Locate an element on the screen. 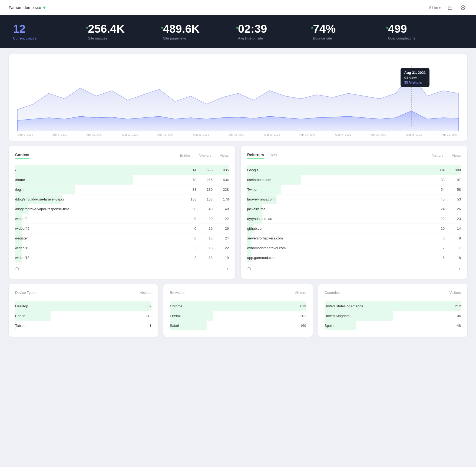 The image size is (476, 467). table-row: / 614 655 835 is located at coordinates (122, 170).